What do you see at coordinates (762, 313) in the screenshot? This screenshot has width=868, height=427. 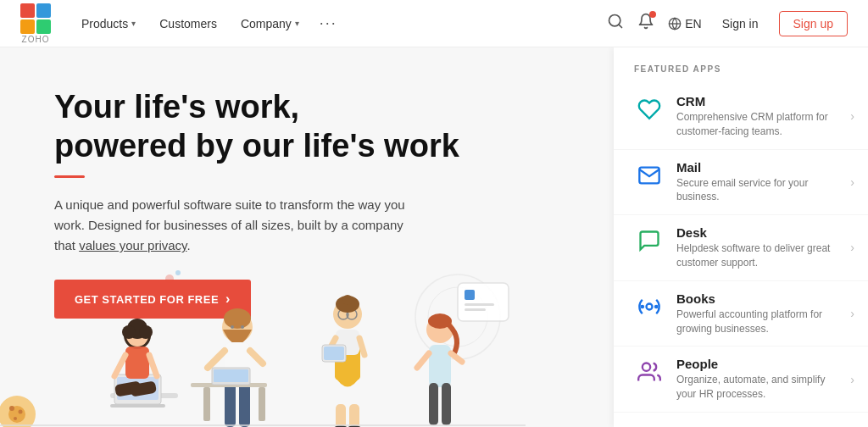 I see `books-info: Books Powerful accounting platform for g…` at bounding box center [762, 313].